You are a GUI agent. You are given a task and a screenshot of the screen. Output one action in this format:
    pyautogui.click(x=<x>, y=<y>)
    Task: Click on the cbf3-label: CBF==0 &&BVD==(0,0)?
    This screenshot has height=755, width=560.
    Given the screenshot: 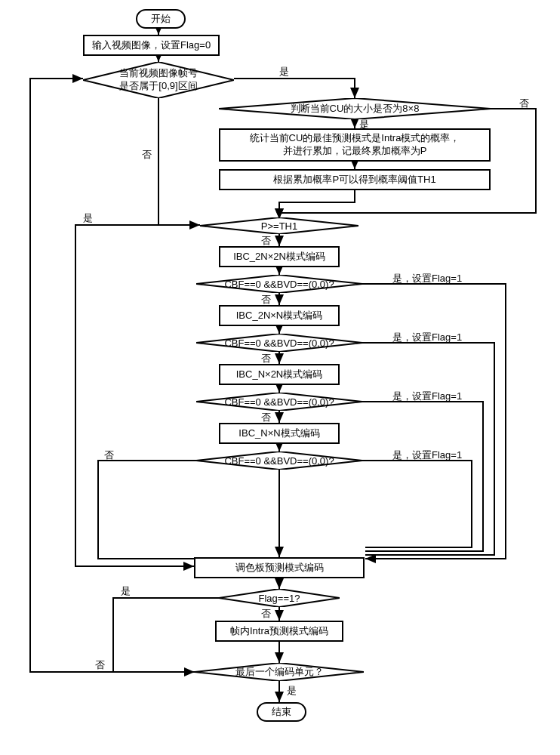 What is the action you would take?
    pyautogui.click(x=279, y=402)
    